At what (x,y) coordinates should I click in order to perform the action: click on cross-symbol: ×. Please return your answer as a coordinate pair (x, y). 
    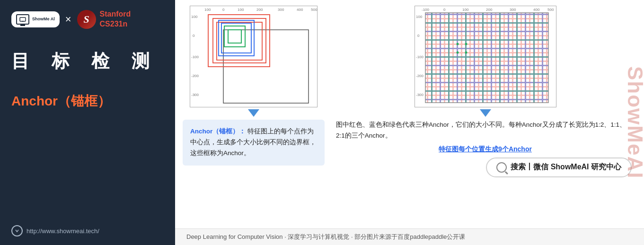
    Looking at the image, I should click on (68, 19).